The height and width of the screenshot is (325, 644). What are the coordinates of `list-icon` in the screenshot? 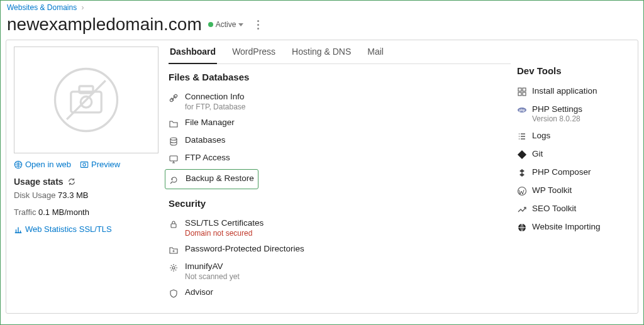 It's located at (522, 136).